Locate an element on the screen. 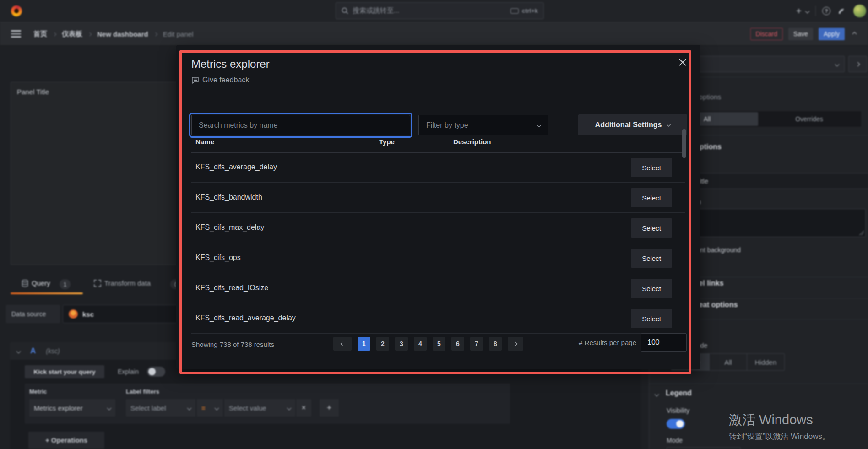 This screenshot has height=449, width=868. tab-query: Query is located at coordinates (41, 283).